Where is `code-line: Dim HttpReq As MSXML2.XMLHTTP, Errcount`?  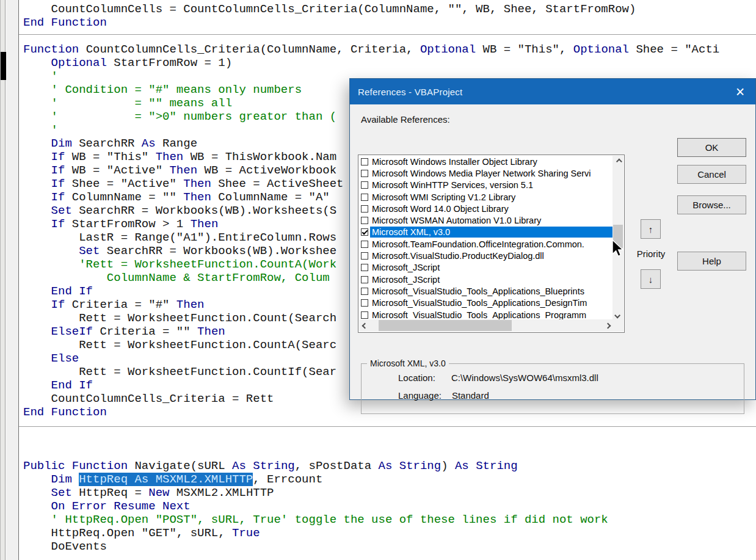
code-line: Dim HttpReq As MSXML2.XMLHTTP, Errcount is located at coordinates (390, 479).